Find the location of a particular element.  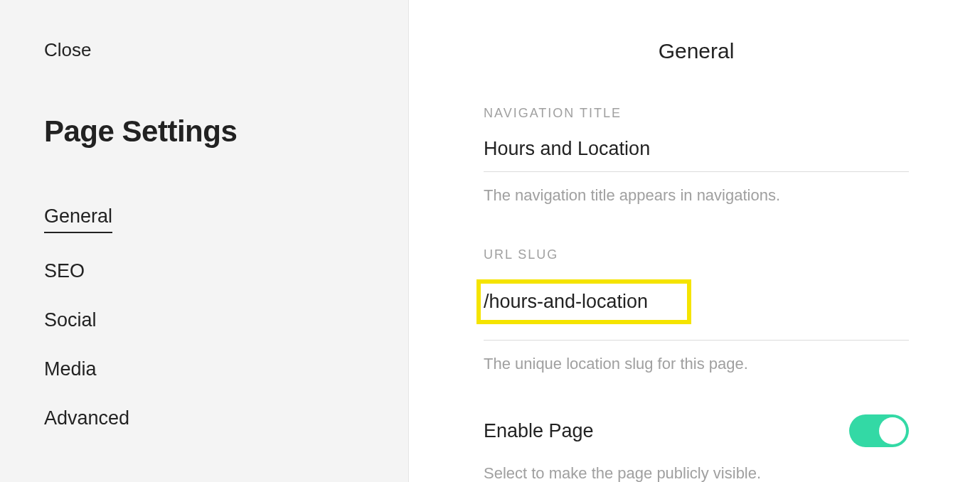

enable-page-row: Enable Page is located at coordinates (696, 431).